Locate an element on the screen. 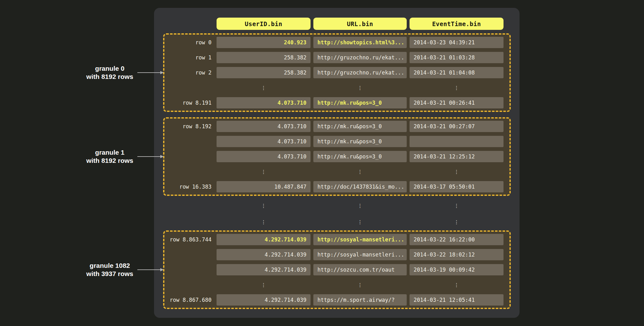 The width and height of the screenshot is (644, 326). eventtime-cell-empty is located at coordinates (456, 141).